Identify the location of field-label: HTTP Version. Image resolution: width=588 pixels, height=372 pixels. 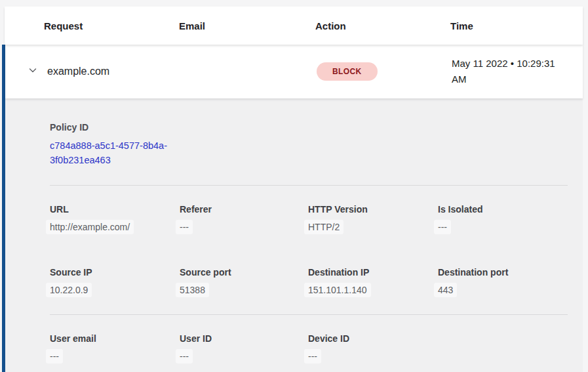
(373, 209).